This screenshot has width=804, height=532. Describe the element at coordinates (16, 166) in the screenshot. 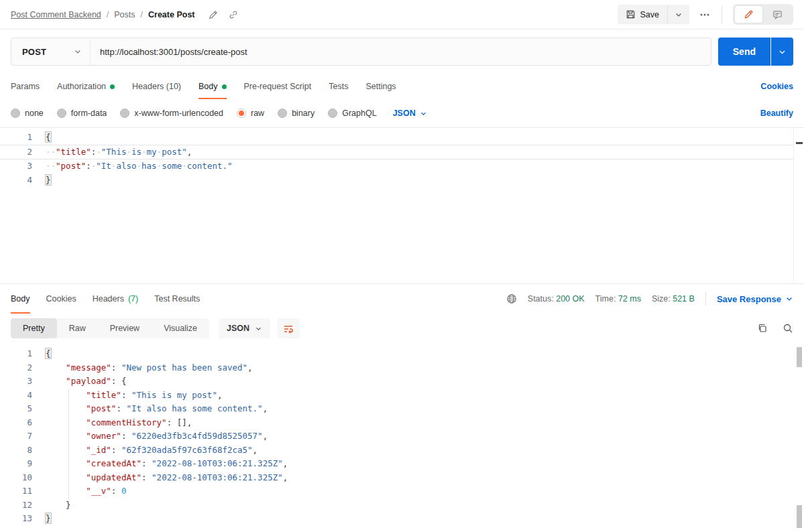

I see `line-number: 3` at that location.